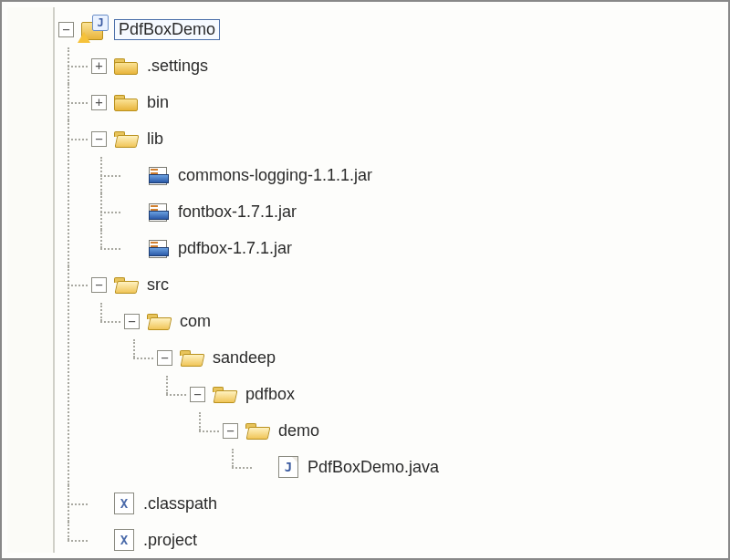 The width and height of the screenshot is (730, 560). Describe the element at coordinates (155, 139) in the screenshot. I see `folder-label: lib` at that location.